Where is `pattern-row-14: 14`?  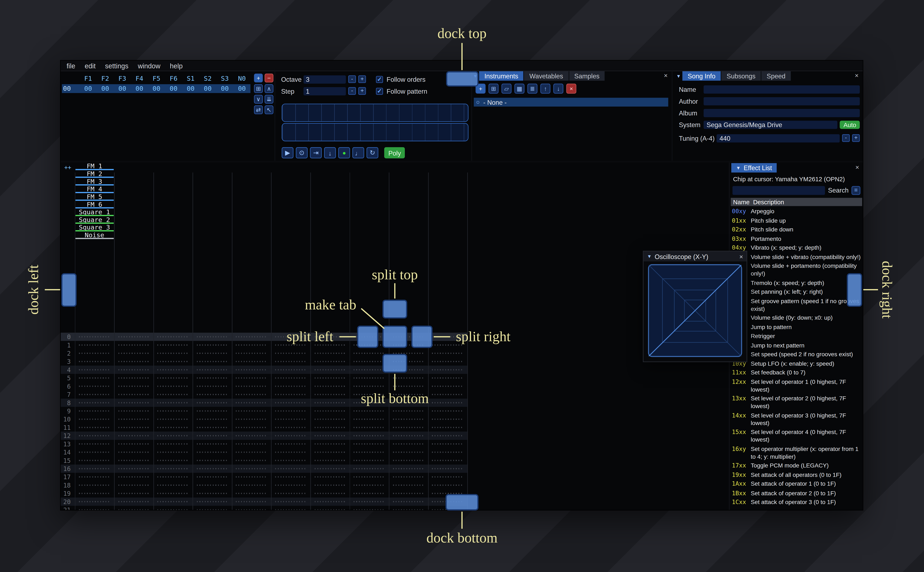
pattern-row-14: 14 is located at coordinates (264, 452).